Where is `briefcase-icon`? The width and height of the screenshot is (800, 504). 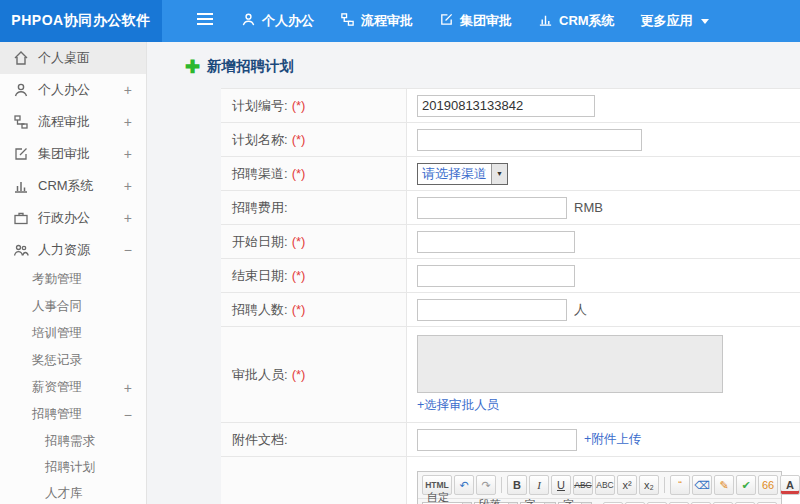 briefcase-icon is located at coordinates (21, 218).